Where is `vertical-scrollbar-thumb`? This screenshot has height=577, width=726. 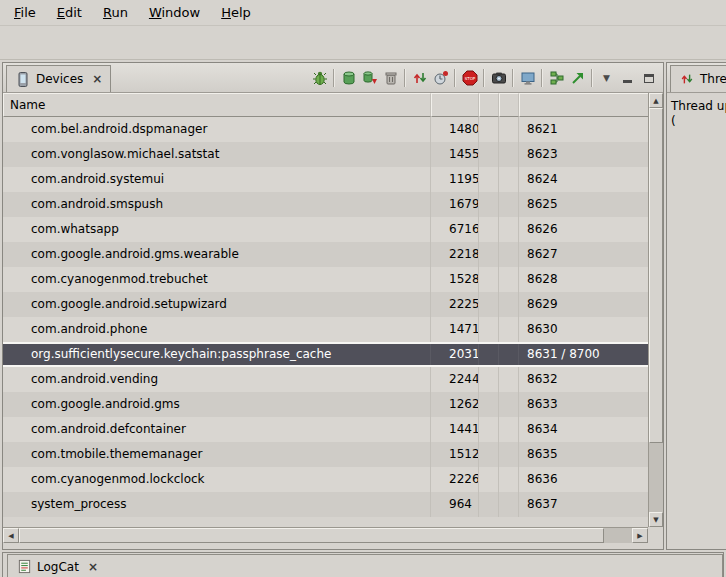 vertical-scrollbar-thumb is located at coordinates (656, 276).